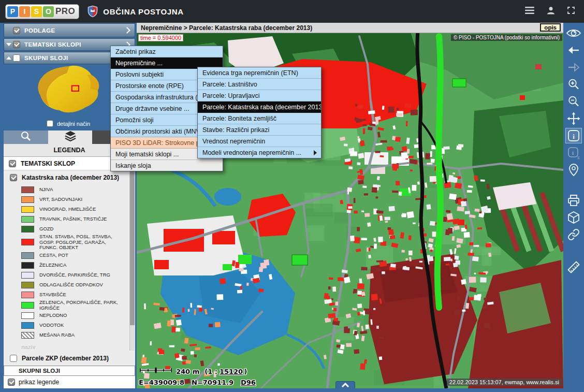  What do you see at coordinates (259, 141) in the screenshot?
I see `submenu-item: Vrednost nepremičnin` at bounding box center [259, 141].